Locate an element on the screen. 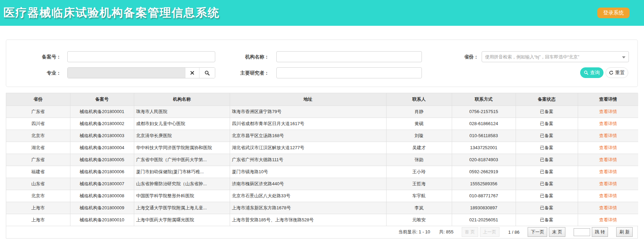  prev-page-button: 上一页 is located at coordinates (490, 232).